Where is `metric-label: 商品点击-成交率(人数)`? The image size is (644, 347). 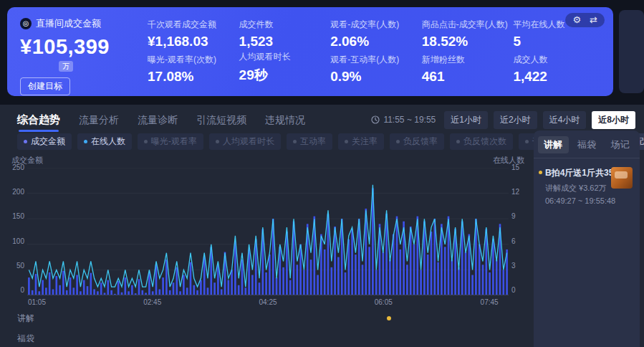
metric-label: 商品点击-成交率(人数) is located at coordinates (466, 24).